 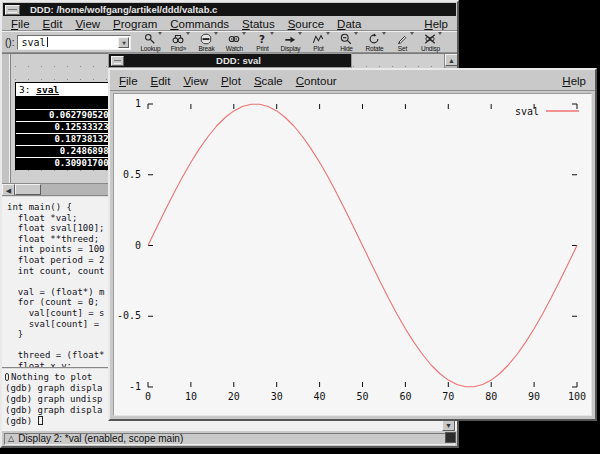 I want to click on break-button: Break, so click(x=206, y=42).